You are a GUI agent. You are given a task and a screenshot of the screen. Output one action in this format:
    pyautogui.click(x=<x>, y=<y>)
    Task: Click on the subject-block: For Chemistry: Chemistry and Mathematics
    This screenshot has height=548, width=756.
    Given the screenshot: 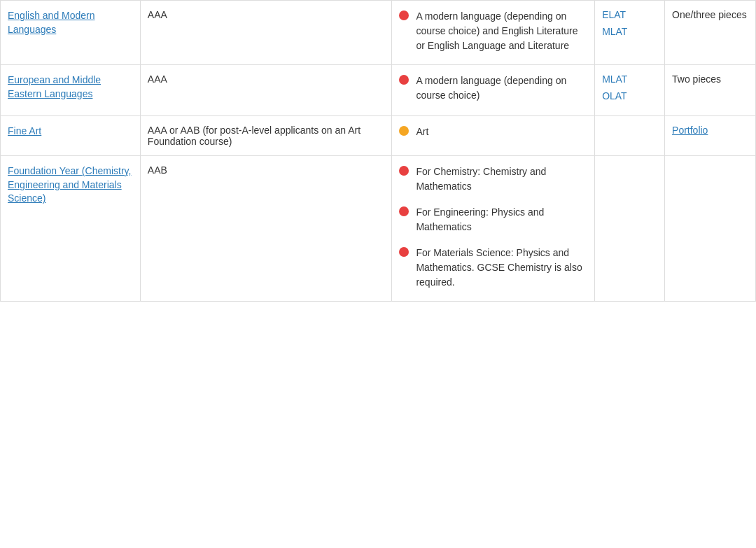 What is the action you would take?
    pyautogui.click(x=493, y=179)
    